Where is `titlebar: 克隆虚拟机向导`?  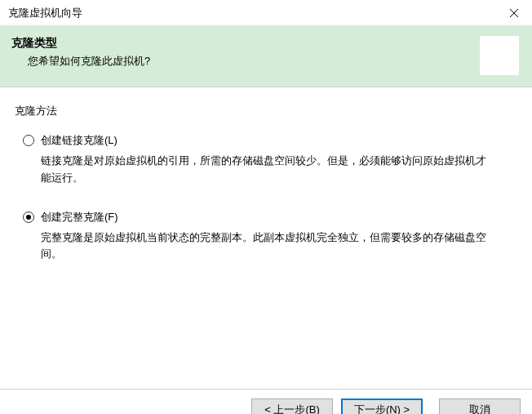 titlebar: 克隆虚拟机向导 is located at coordinates (266, 13).